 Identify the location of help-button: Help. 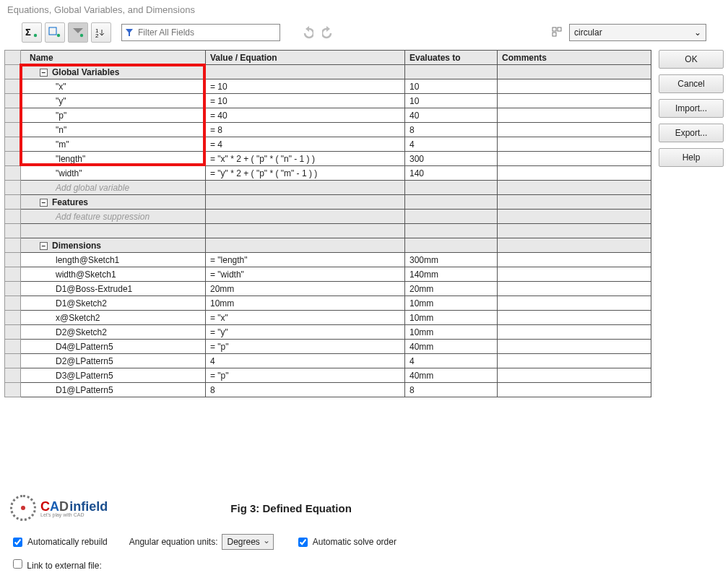
(691, 158).